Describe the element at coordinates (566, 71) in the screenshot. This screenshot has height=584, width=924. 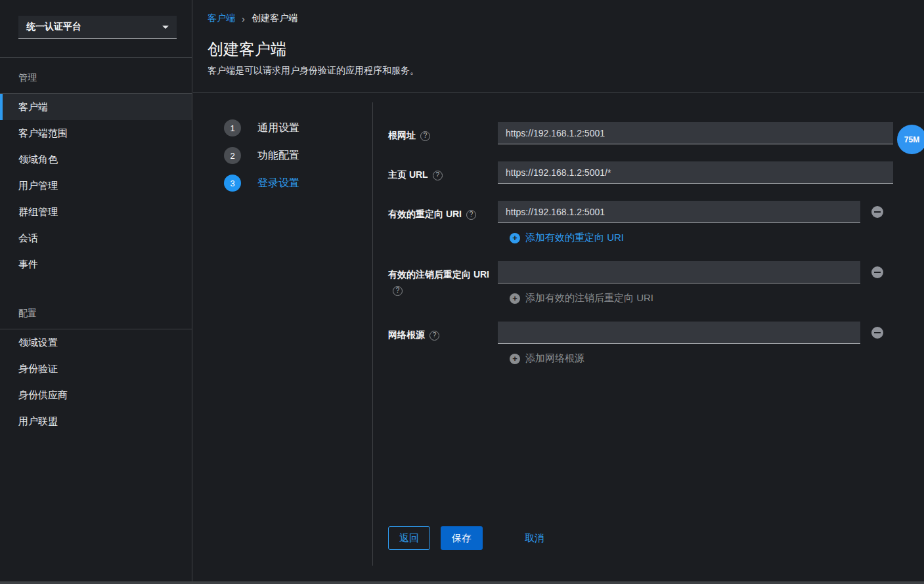
I see `page-subtitle: 客户端是可以请求用户身份验证的应用程序和服务。` at that location.